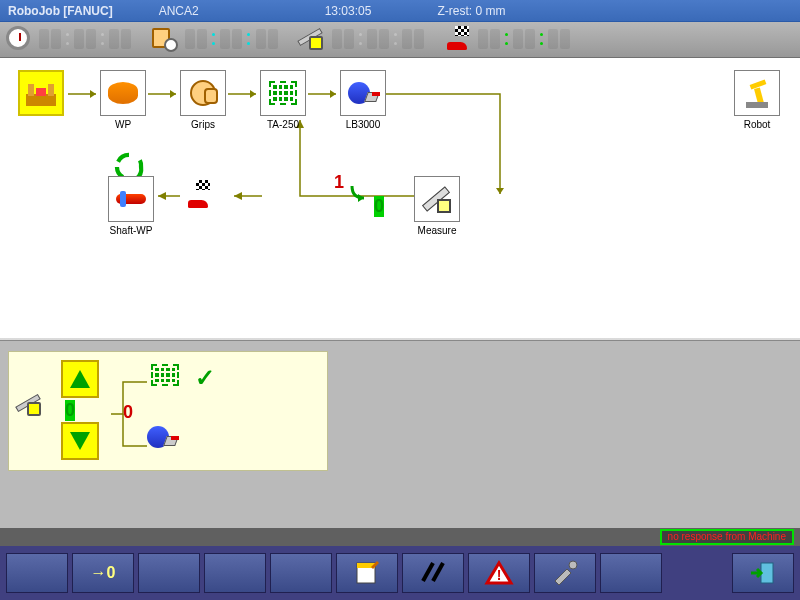 This screenshot has width=800, height=600. I want to click on machine-alert-text: no response from Machine, so click(727, 537).